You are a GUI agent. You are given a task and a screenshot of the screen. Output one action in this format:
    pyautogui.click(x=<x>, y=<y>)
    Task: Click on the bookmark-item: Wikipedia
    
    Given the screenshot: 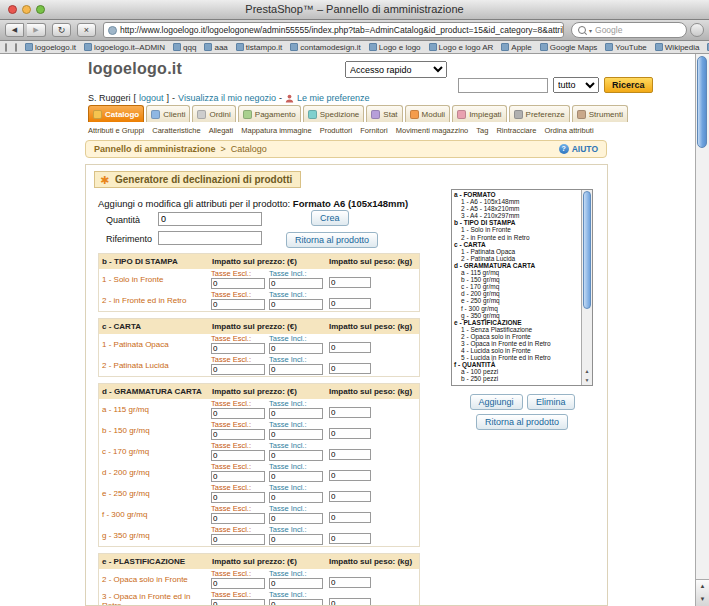 What is the action you would take?
    pyautogui.click(x=678, y=48)
    